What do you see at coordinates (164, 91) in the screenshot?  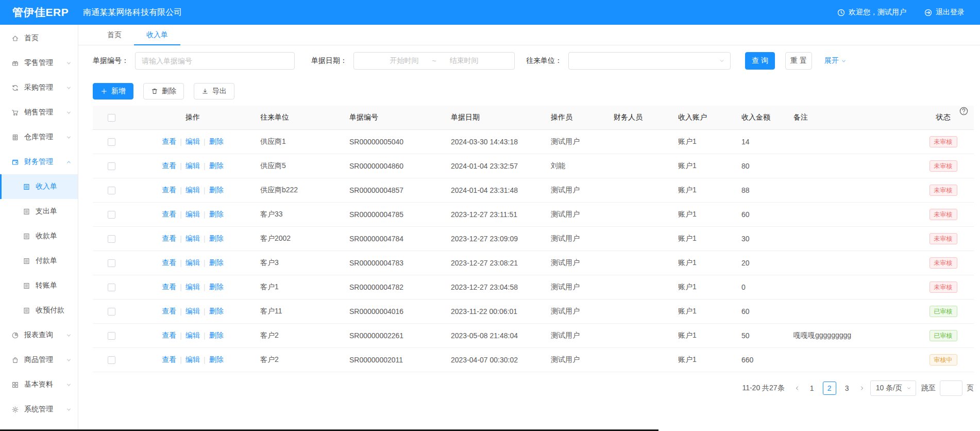 I see `delete-button: 删除` at bounding box center [164, 91].